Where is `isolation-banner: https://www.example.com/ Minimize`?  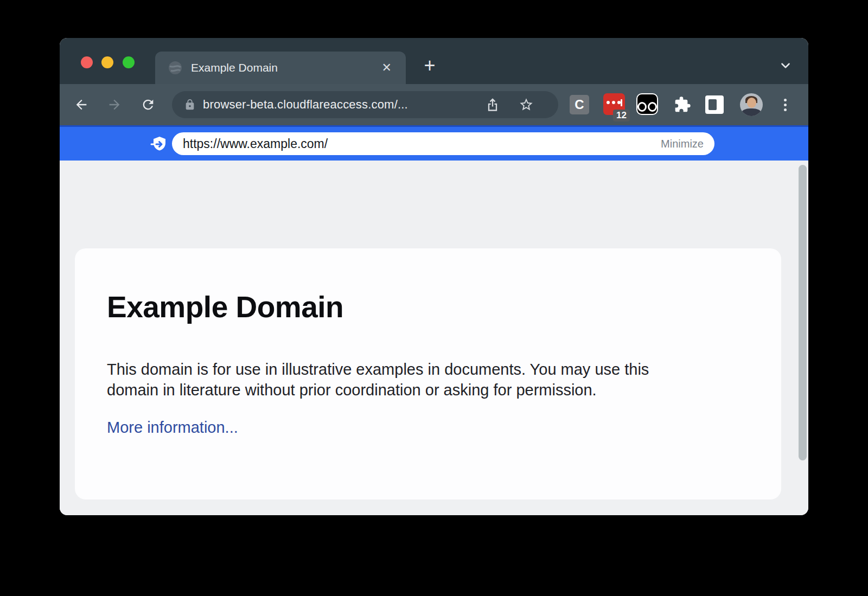 isolation-banner: https://www.example.com/ Minimize is located at coordinates (434, 143).